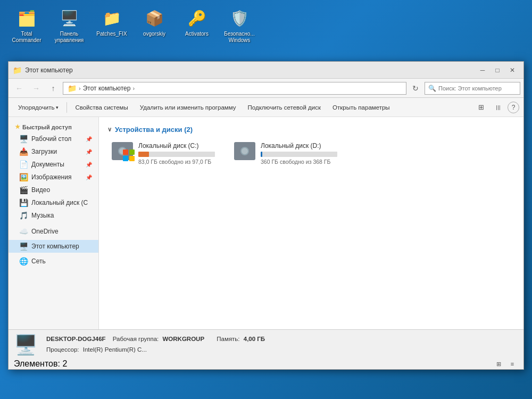 The height and width of the screenshot is (399, 532). Describe the element at coordinates (53, 127) in the screenshot. I see `quick-access-title: ★ Быстрый доступ` at that location.